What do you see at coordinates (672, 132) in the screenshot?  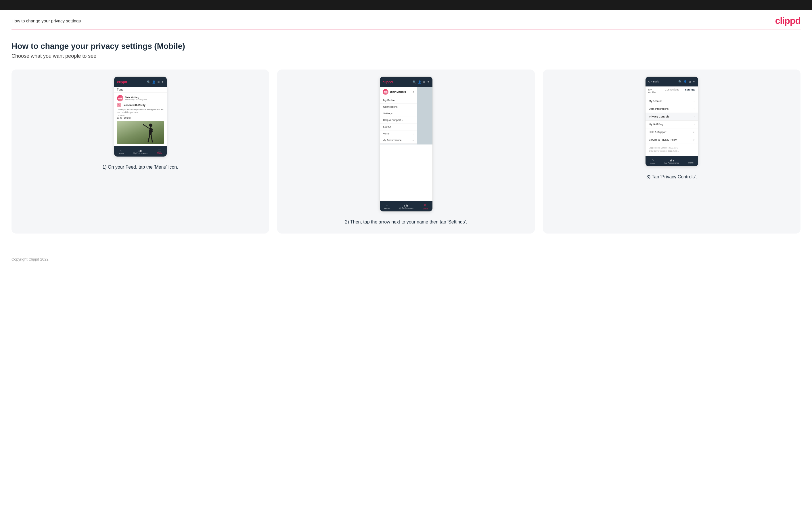 I see `settings-item-help-support: Help & Support ↗` at bounding box center [672, 132].